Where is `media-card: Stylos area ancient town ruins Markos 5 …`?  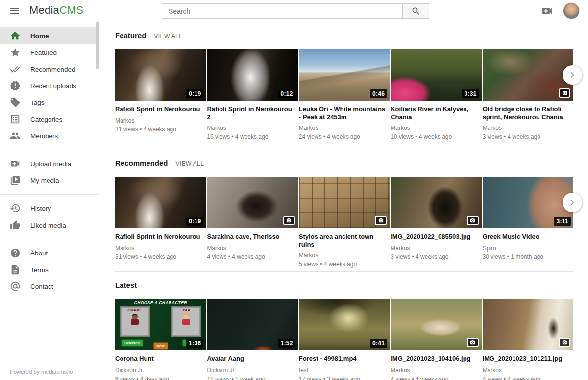
media-card: Stylos area ancient town ruins Markos 5 … is located at coordinates (344, 222).